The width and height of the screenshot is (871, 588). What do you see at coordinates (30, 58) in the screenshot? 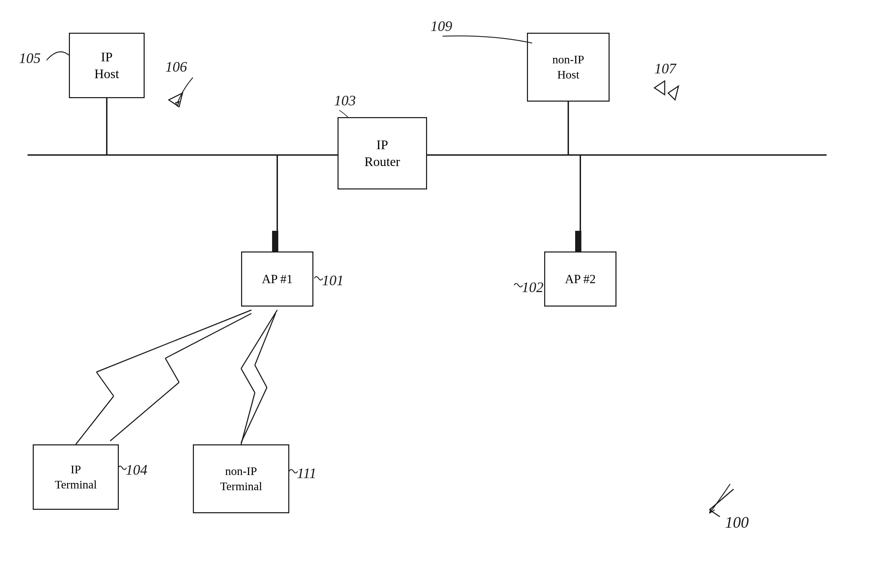
I see `ref-105: 105` at bounding box center [30, 58].